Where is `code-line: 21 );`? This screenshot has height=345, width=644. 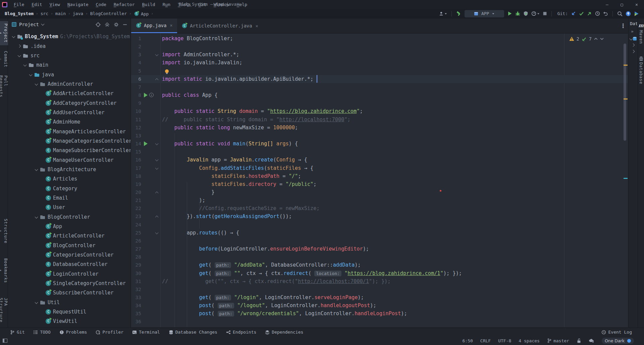
code-line: 21 ); is located at coordinates (380, 200).